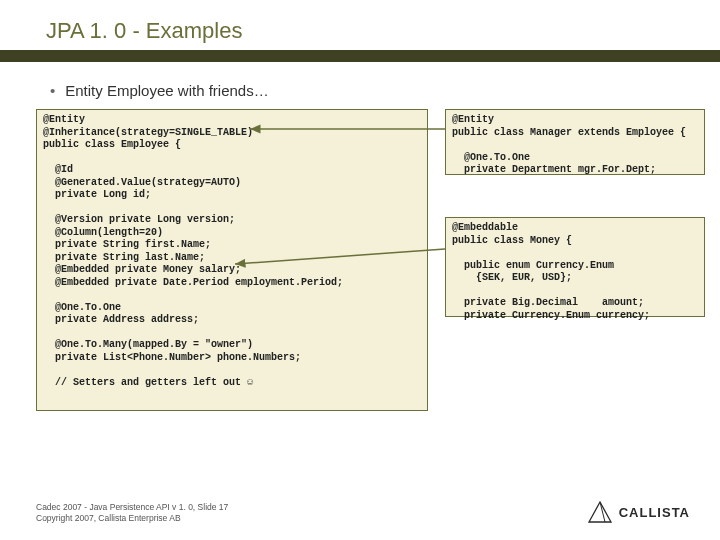  What do you see at coordinates (360, 86) in the screenshot?
I see `bullet-text: Entity Employee with friends…` at bounding box center [360, 86].